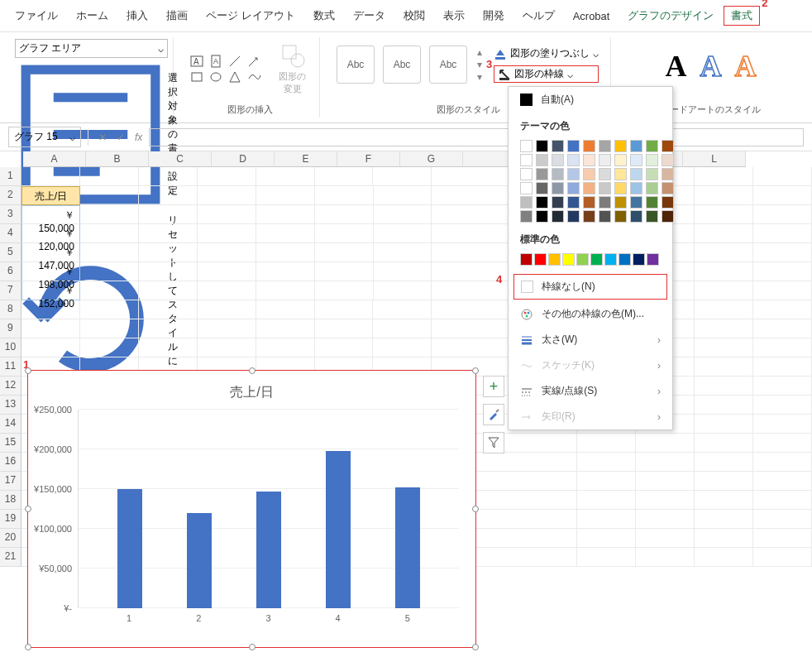 Image resolution: width=812 pixels, height=662 pixels. I want to click on style-thumb-2: Abc, so click(402, 65).